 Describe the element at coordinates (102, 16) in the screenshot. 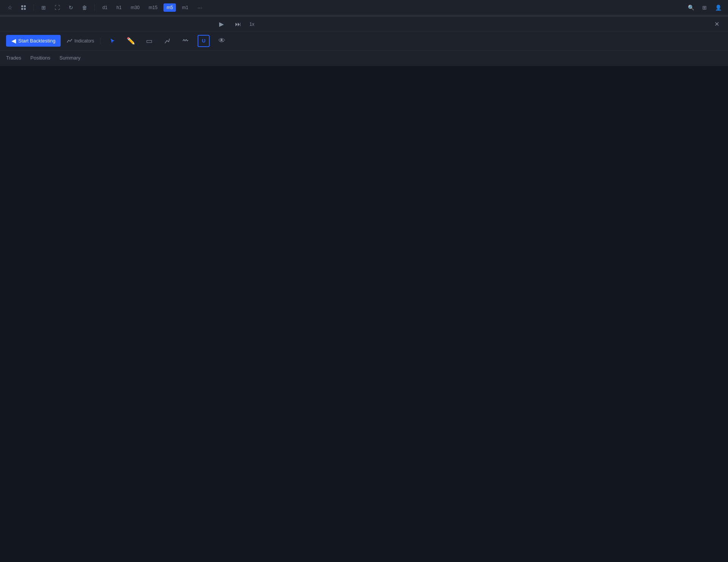

I see `chart-eurusd-h1: ⠿ EURUSD h1 O 1.10322 C 1.10312 H 1.1032…` at that location.